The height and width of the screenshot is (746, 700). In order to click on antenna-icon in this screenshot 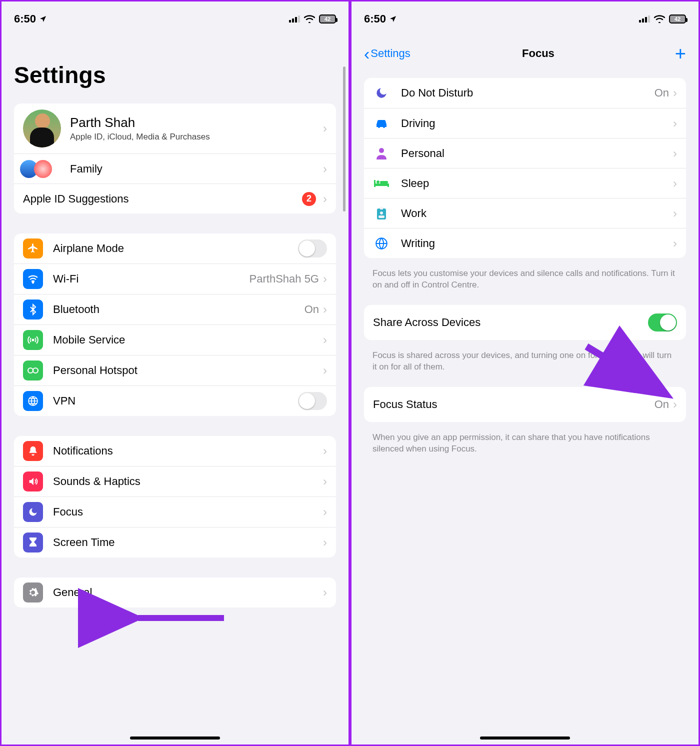, I will do `click(33, 340)`.